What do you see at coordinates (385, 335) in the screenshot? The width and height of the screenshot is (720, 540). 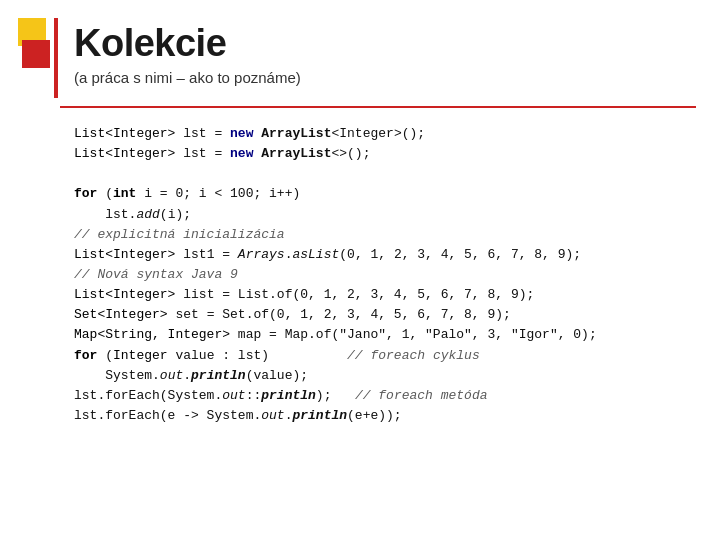 I see `code-line-11: Map<String, Integer> map = Map.of("Jano"…` at bounding box center [385, 335].